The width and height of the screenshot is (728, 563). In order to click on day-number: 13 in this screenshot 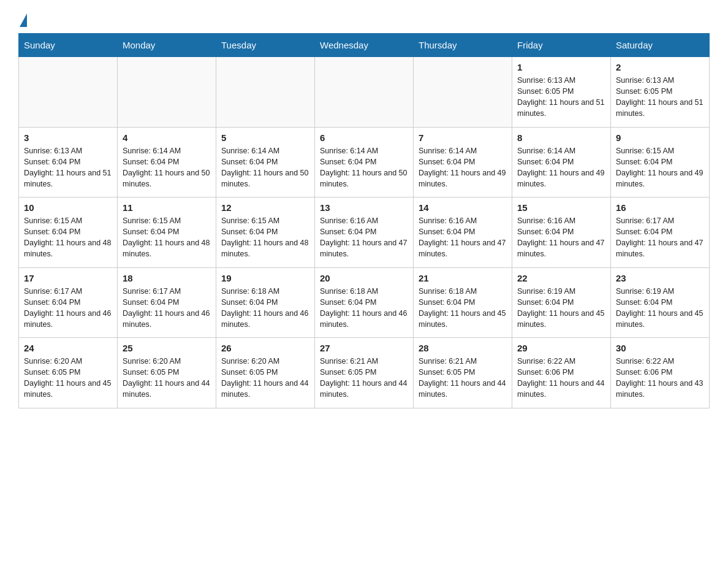, I will do `click(364, 207)`.